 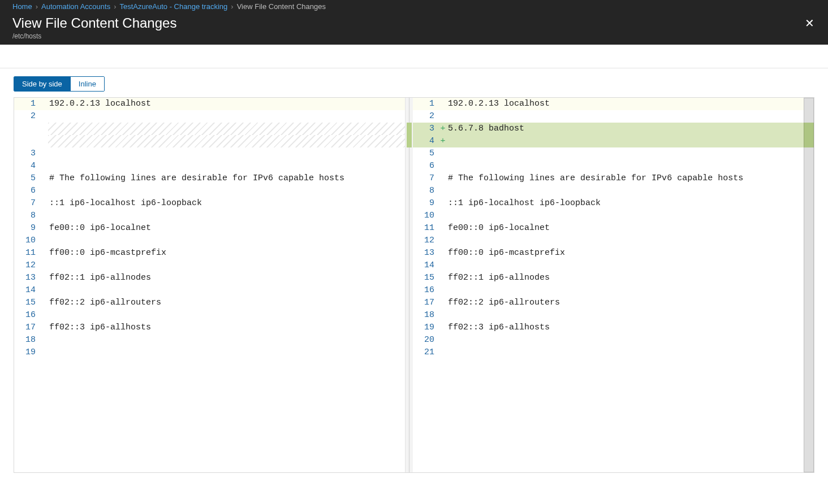 What do you see at coordinates (809, 285) in the screenshot?
I see `minimap-viewport` at bounding box center [809, 285].